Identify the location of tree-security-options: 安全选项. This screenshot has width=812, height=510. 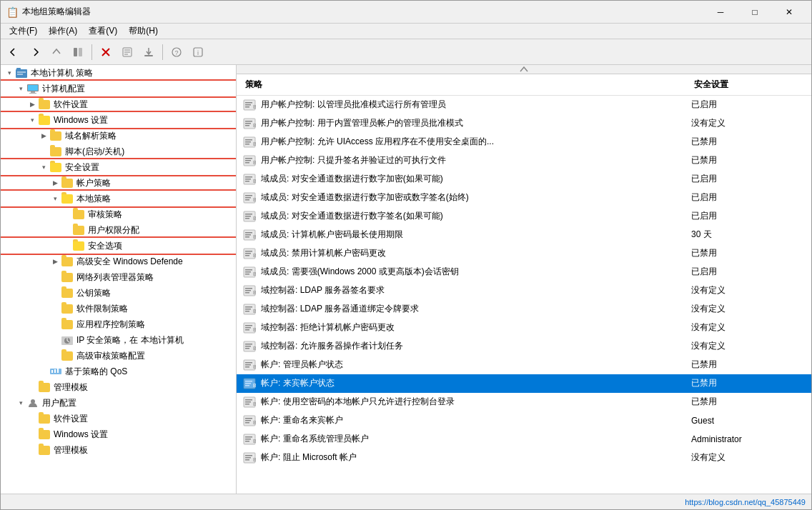
(119, 246).